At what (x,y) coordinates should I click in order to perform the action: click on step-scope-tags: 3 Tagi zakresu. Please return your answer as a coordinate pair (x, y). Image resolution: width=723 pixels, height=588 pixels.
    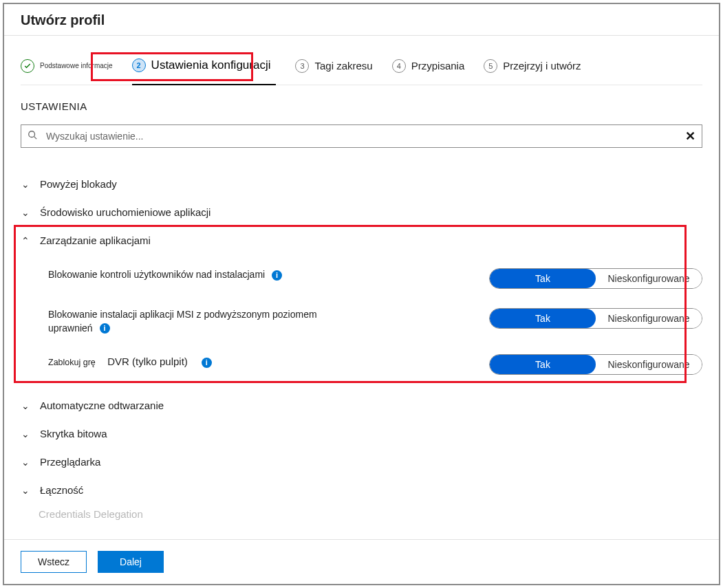
    Looking at the image, I should click on (334, 66).